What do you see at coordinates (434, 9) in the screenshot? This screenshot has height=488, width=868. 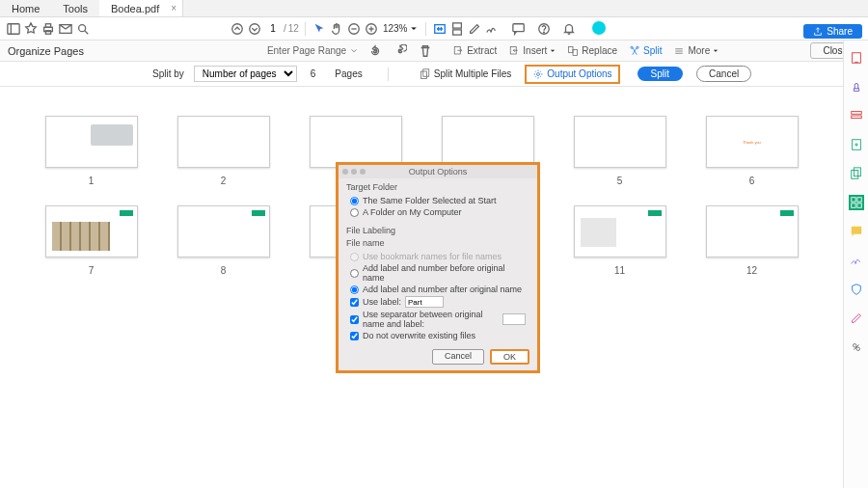 I see `document-tab-bar: Home Tools Bodea.pdf ×` at bounding box center [434, 9].